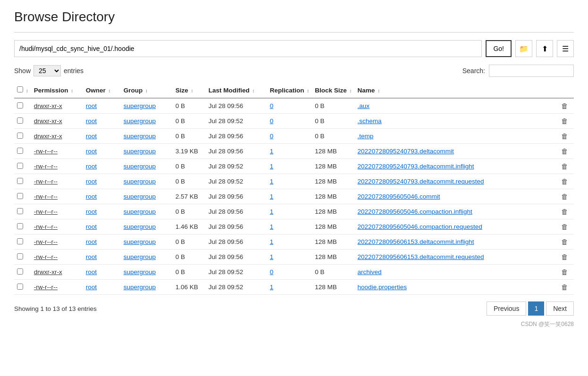 This screenshot has width=588, height=376. I want to click on upload-button: ⬆, so click(545, 49).